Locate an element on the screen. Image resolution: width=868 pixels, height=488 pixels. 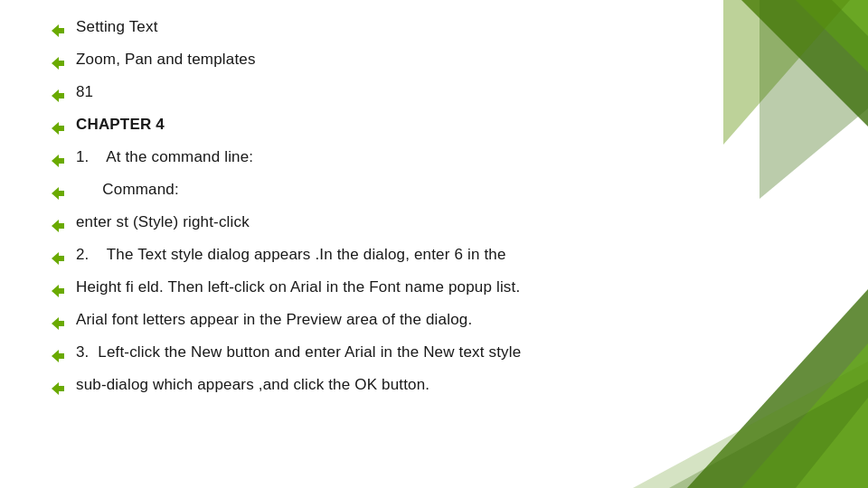
bullet-item: Zoom, Pan and templates is located at coordinates (398, 62).